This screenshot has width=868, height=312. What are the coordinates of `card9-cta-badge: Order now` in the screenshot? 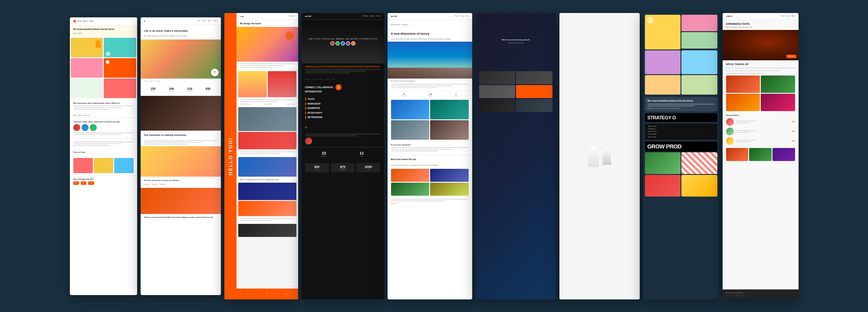 It's located at (791, 56).